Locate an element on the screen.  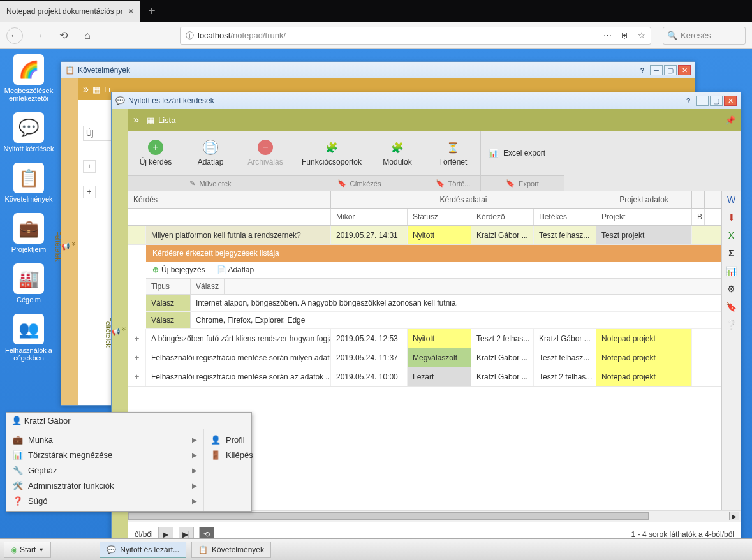
menu-item: 📊Törzstárak megnézése▶ is located at coordinates (105, 455).